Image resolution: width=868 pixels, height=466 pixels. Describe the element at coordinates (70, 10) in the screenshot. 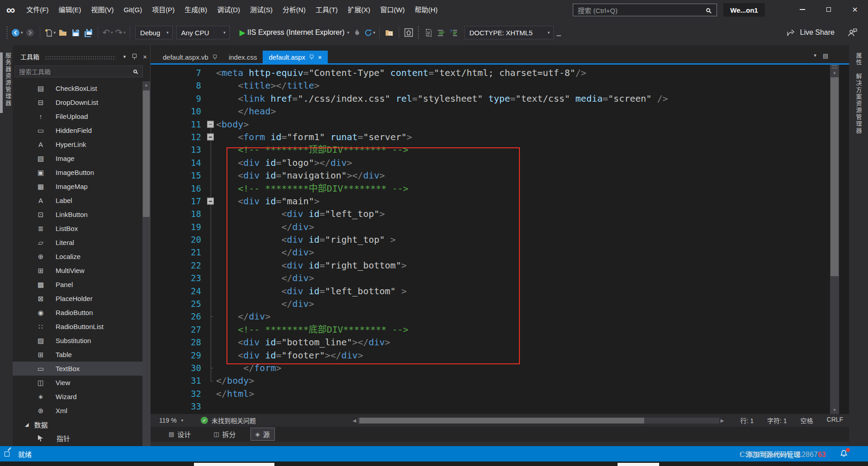

I see `menu-item-1: 编辑(E)` at that location.